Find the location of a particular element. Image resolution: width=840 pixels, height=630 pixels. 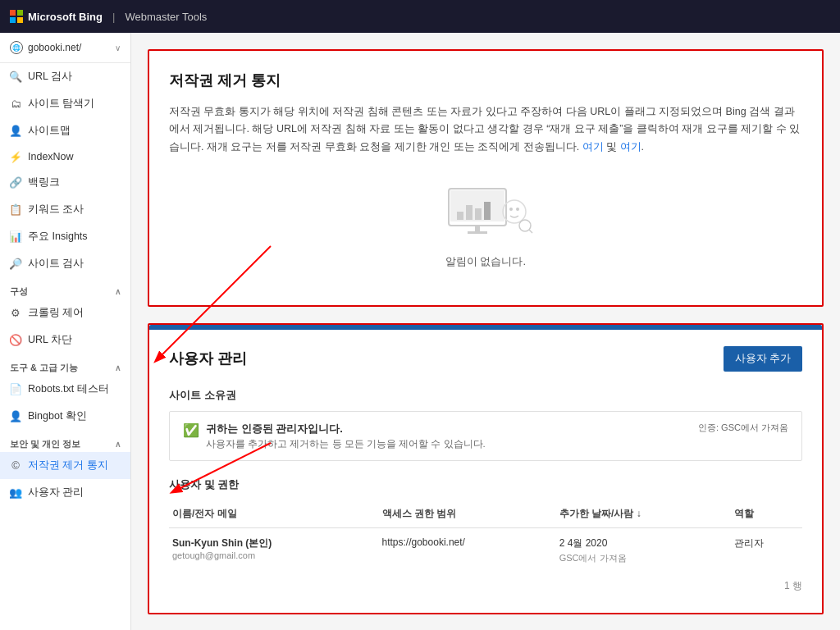

security-section-chevron: ∧ is located at coordinates (118, 445).